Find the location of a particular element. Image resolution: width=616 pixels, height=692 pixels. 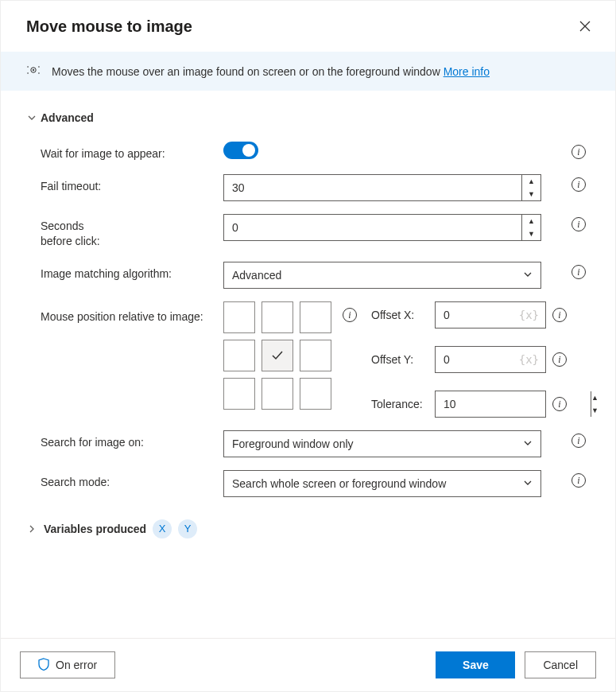

tolerance-input is located at coordinates (513, 404).